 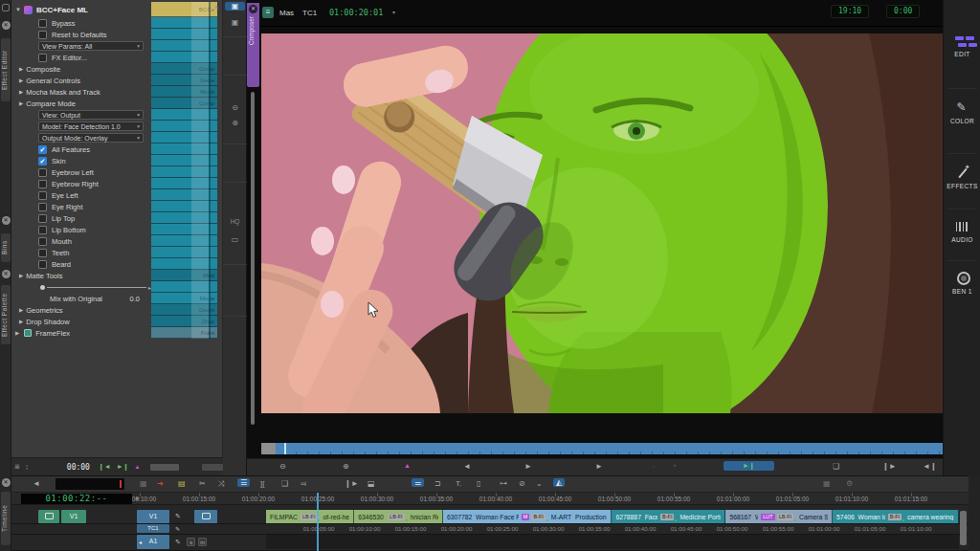 I want to click on timeline-playhead, so click(x=318, y=522).